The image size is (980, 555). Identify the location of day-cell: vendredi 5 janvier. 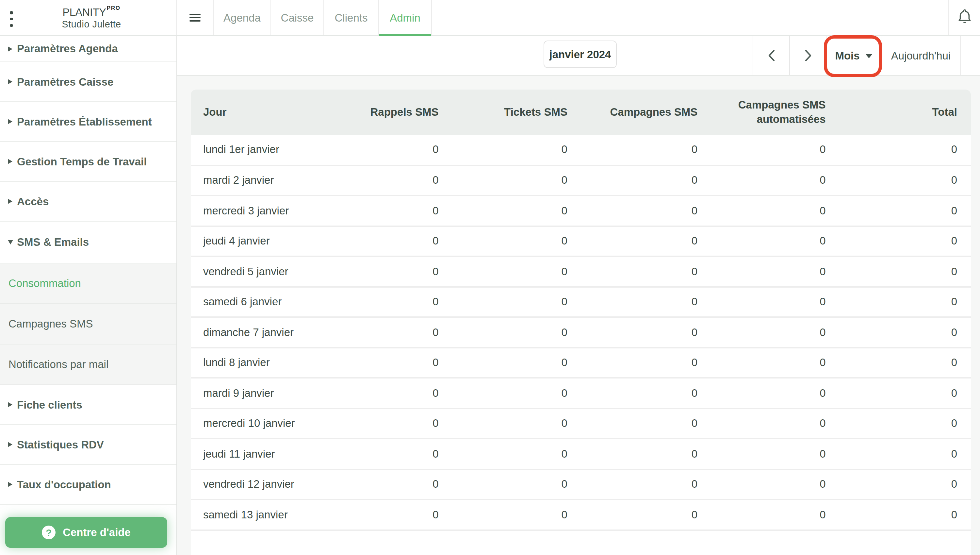
(256, 271).